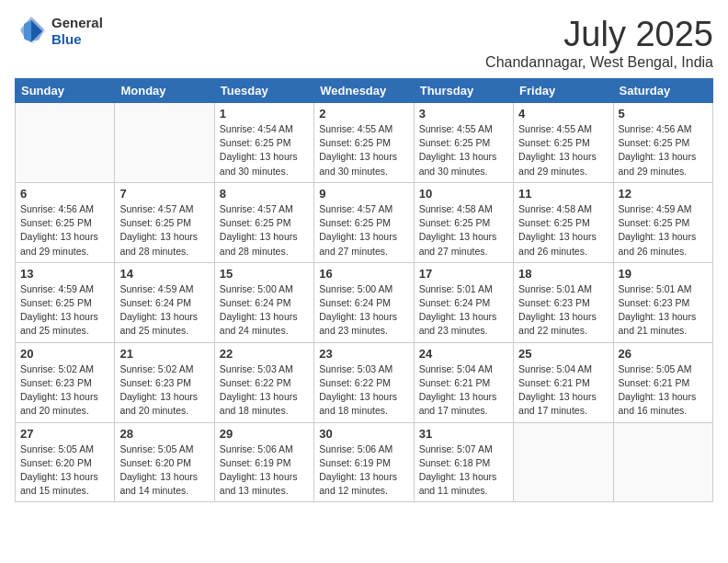 This screenshot has height=563, width=728. Describe the element at coordinates (563, 223) in the screenshot. I see `calendar-cell: 11Sunrise: 4:58 AMSunset: 6:25 PMDayligh…` at that location.